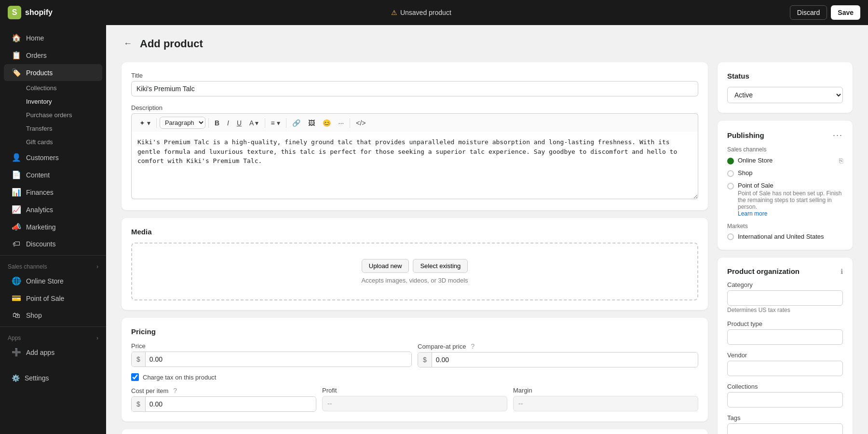 Image resolution: width=868 pixels, height=434 pixels. Describe the element at coordinates (731, 161) in the screenshot. I see `channel-dot-online-store` at that location.